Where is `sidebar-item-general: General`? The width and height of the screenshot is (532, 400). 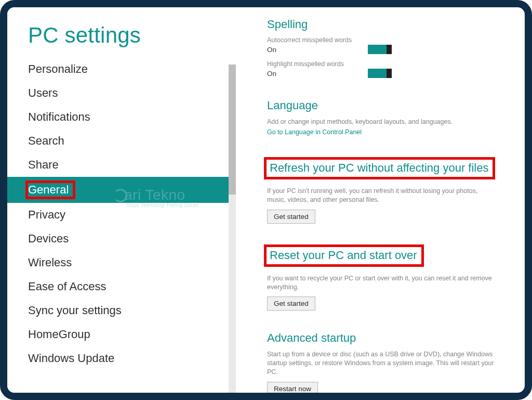 sidebar-item-general: General is located at coordinates (122, 190).